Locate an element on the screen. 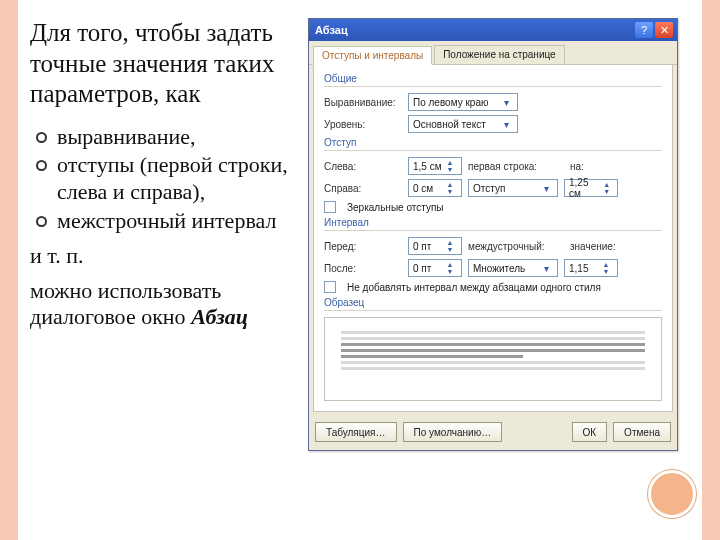 This screenshot has height=540, width=720. list-item: выравнивание, is located at coordinates (167, 138).